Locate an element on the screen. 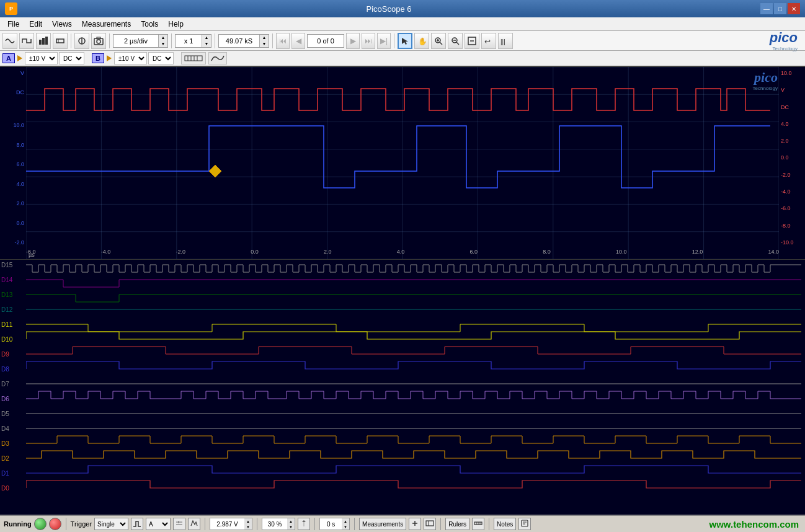 Image resolution: width=805 pixels, height=532 pixels. digital-btn-area is located at coordinates (193, 58).